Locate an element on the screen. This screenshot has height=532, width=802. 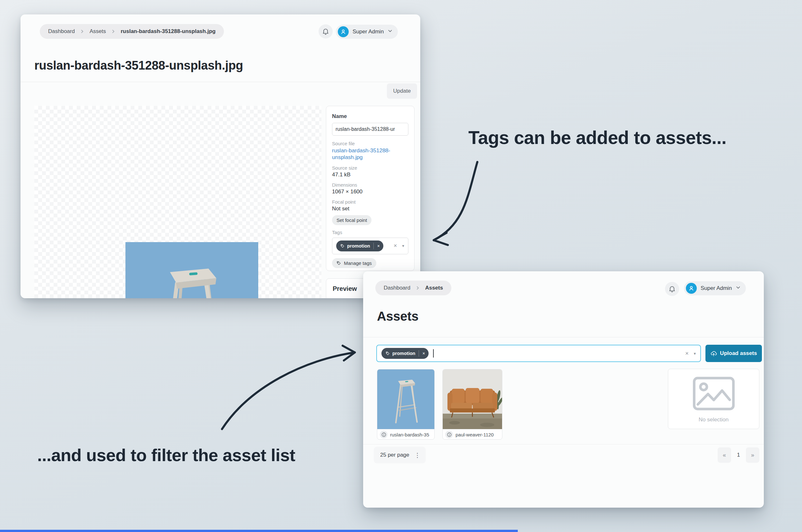
arrowhead-right is located at coordinates (349, 353).